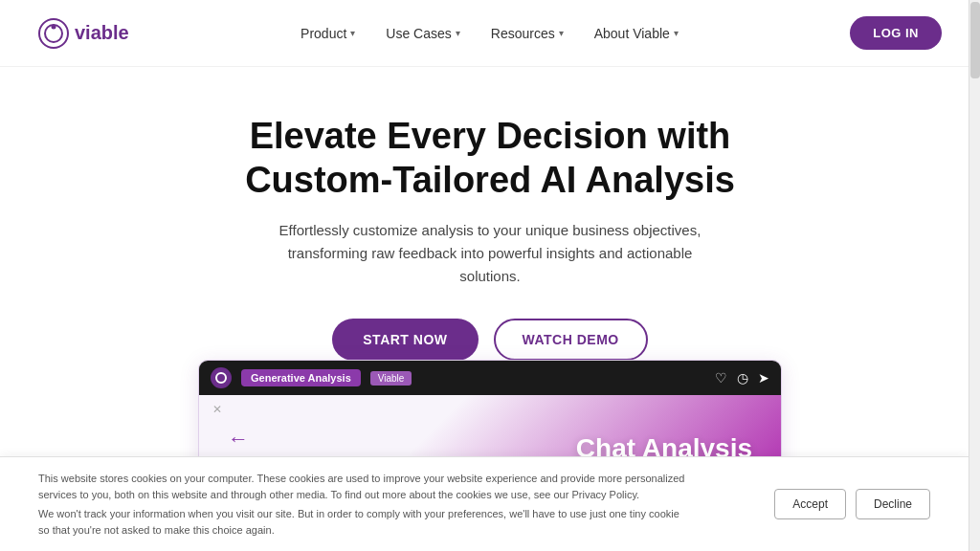 The image size is (980, 551). I want to click on cookie-line2: We won't track your information when you…, so click(364, 522).